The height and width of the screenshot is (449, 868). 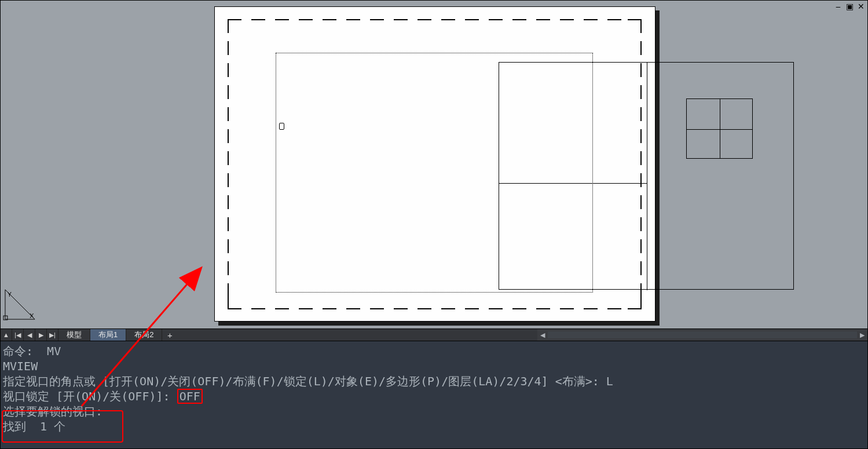 What do you see at coordinates (573, 183) in the screenshot?
I see `viewport-divider-horizontal` at bounding box center [573, 183].